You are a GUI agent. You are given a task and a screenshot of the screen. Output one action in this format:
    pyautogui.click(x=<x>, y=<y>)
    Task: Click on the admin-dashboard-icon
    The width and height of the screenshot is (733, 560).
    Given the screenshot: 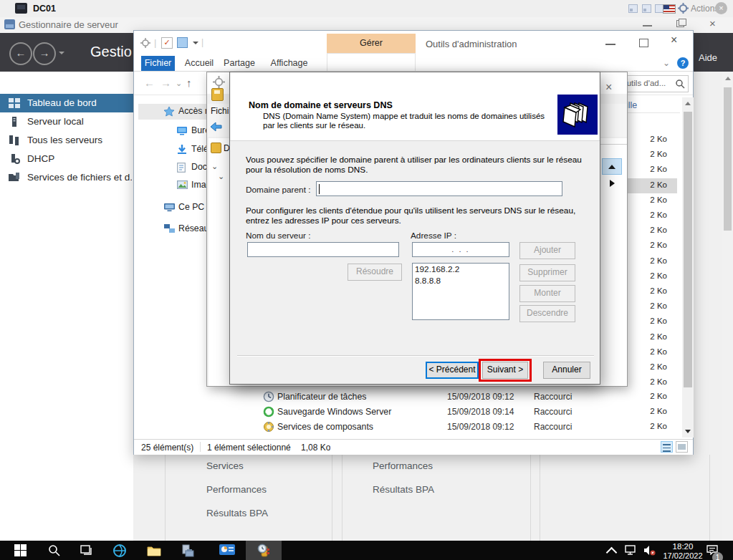 What is the action you would take?
    pyautogui.click(x=227, y=550)
    